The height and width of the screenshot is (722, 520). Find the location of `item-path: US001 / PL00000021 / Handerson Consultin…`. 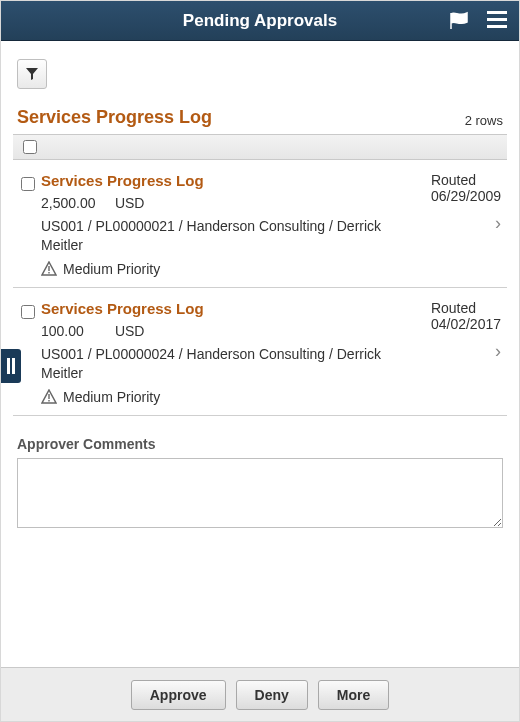

item-path: US001 / PL00000021 / Handerson Consultin… is located at coordinates (227, 236).